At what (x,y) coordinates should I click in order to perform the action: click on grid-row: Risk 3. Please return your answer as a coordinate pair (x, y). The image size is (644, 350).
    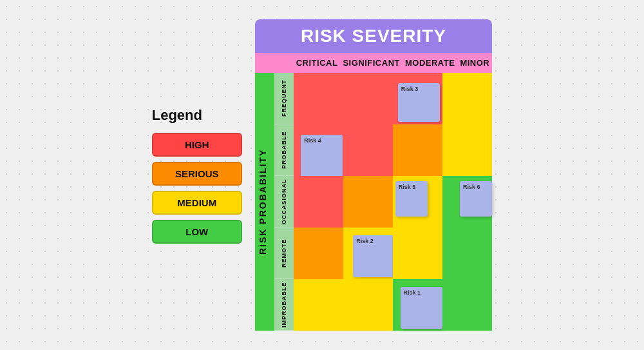
    Looking at the image, I should click on (393, 99).